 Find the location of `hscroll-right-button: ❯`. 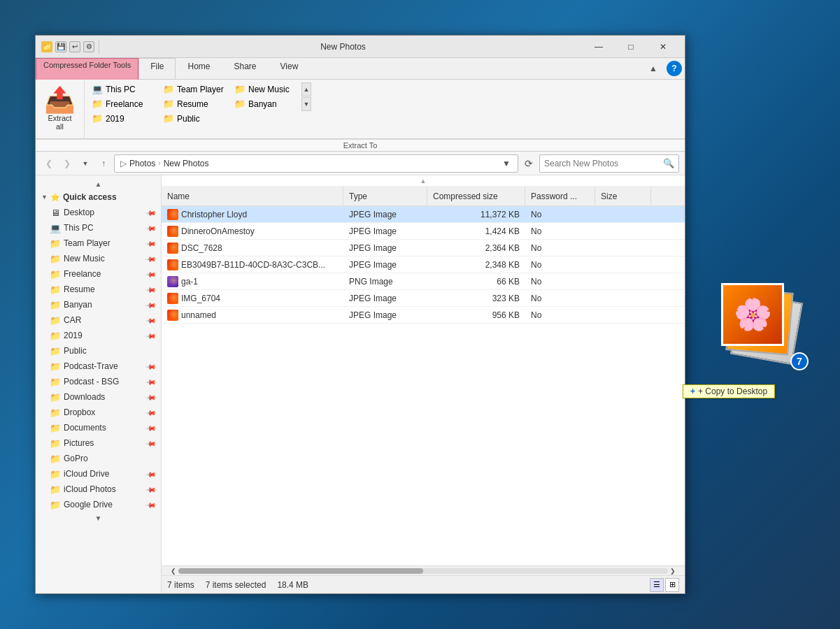

hscroll-right-button: ❯ is located at coordinates (673, 571).